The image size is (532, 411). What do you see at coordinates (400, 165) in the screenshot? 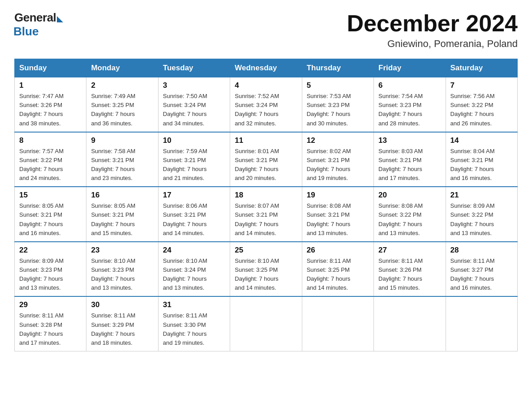
I see `day-info: Sunrise: 8:03 AMSunset: 3:21 PMDaylight:…` at bounding box center [400, 165].